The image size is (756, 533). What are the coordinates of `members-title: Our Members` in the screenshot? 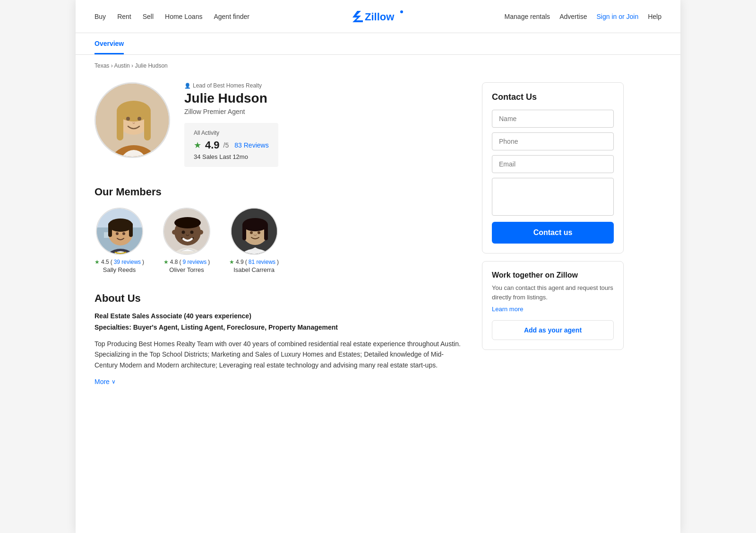 It's located at (279, 192).